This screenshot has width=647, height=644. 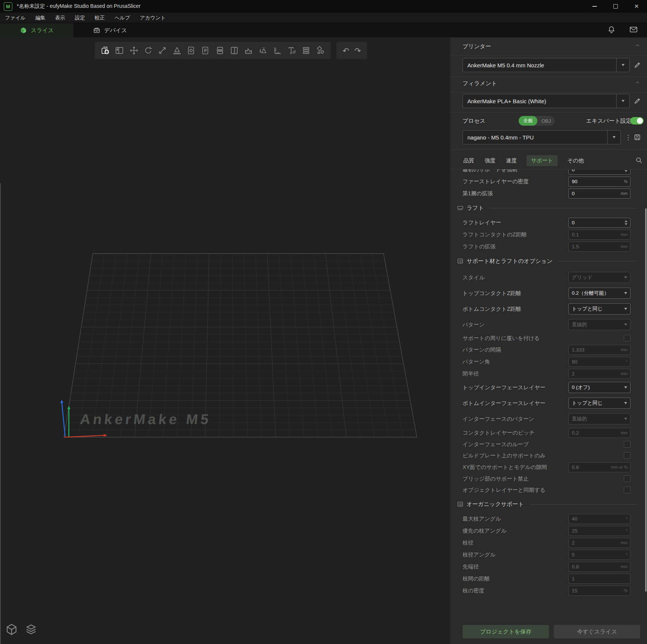 What do you see at coordinates (599, 387) in the screenshot?
I see `setting-select: 0 (オフ)` at bounding box center [599, 387].